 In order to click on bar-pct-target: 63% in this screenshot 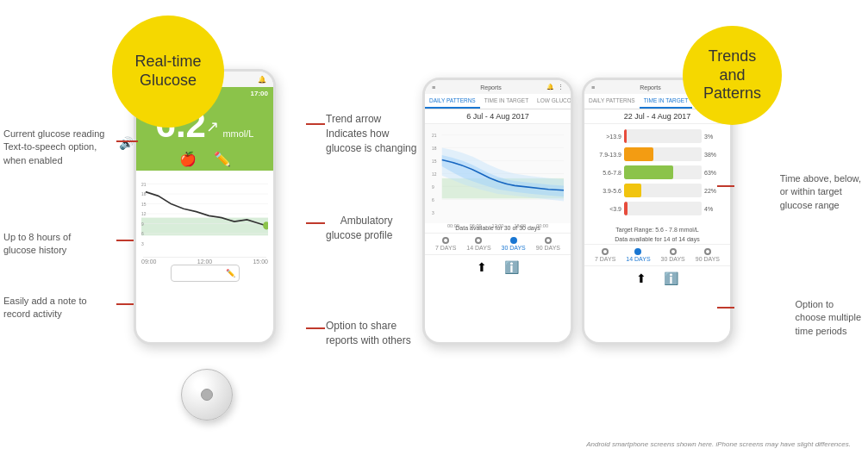, I will do `click(714, 172)`.